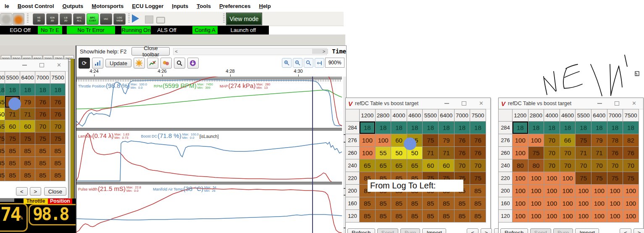 This screenshot has height=233, width=644. What do you see at coordinates (58, 77) in the screenshot?
I see `col-header-7500: 7500` at bounding box center [58, 77].